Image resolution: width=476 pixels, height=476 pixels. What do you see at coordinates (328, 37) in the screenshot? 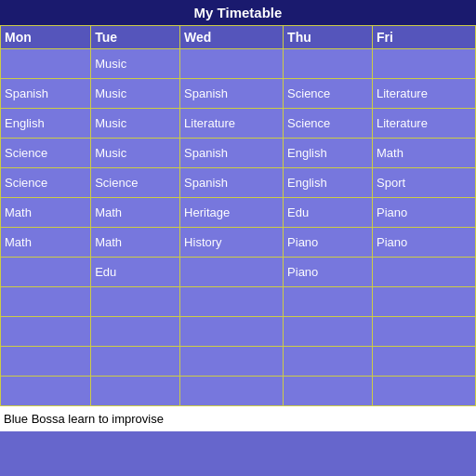
I see `column-header-thu: Thu` at bounding box center [328, 37].